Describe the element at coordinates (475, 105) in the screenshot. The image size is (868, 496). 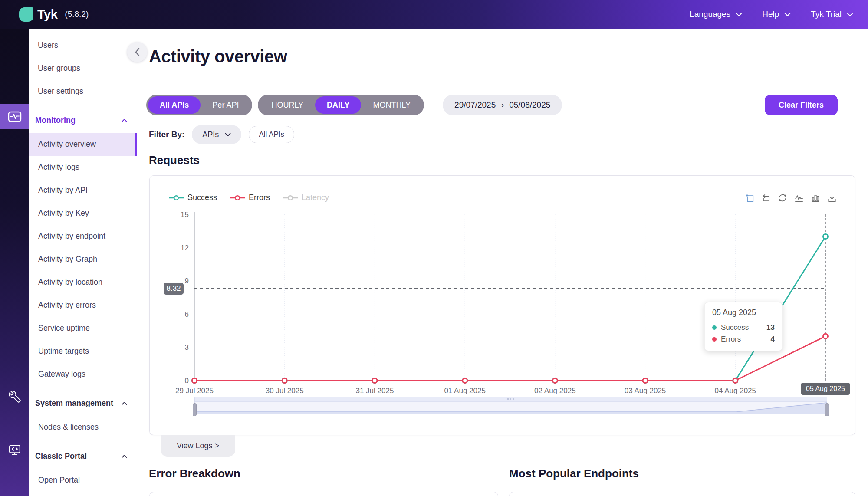
I see `date-from: 29/07/2025` at that location.